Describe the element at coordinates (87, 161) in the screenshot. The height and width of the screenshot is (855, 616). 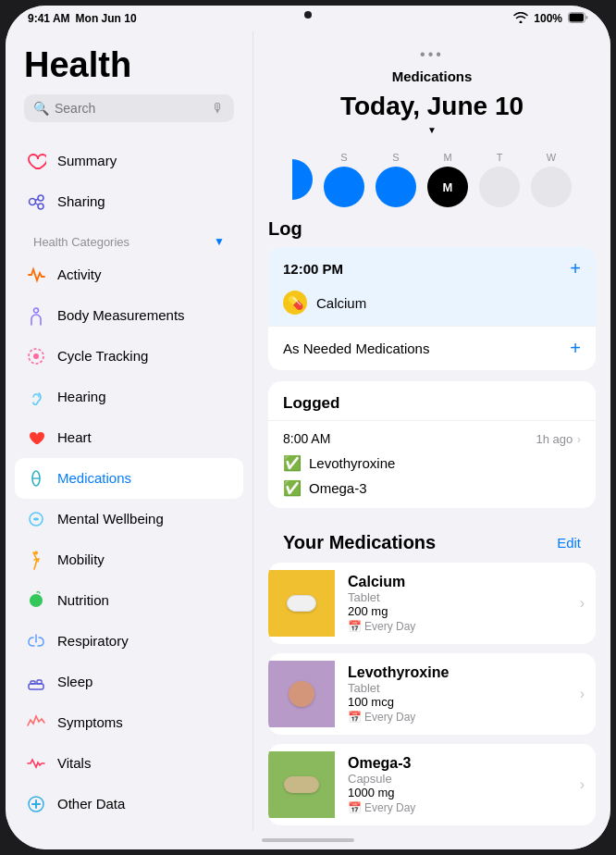
I see `sidebar-item-label: Summary` at that location.